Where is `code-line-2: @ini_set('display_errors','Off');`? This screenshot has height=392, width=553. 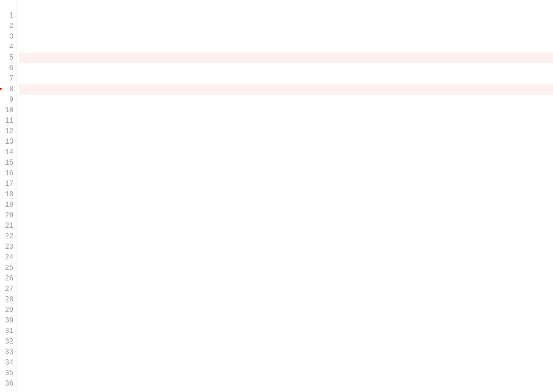 code-line-2: @ini_set('display_errors','Off'); is located at coordinates (286, 26).